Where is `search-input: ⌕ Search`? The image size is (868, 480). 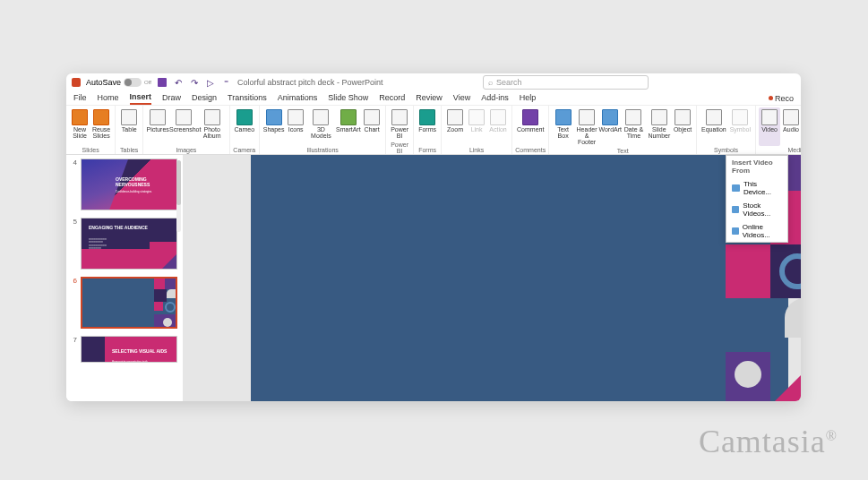 search-input: ⌕ Search is located at coordinates (566, 82).